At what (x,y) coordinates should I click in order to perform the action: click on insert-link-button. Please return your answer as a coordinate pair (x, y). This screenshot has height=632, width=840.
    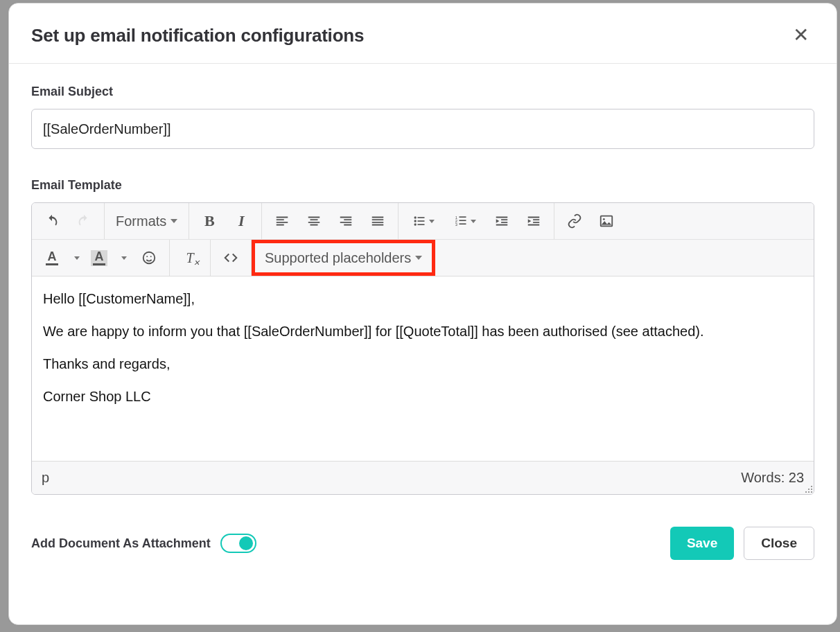
    Looking at the image, I should click on (575, 221).